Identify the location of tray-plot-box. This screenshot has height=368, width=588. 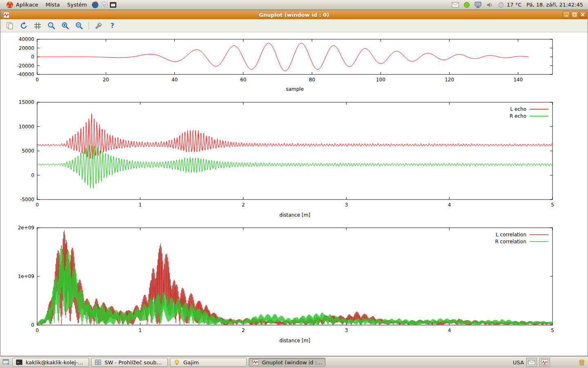
(545, 362).